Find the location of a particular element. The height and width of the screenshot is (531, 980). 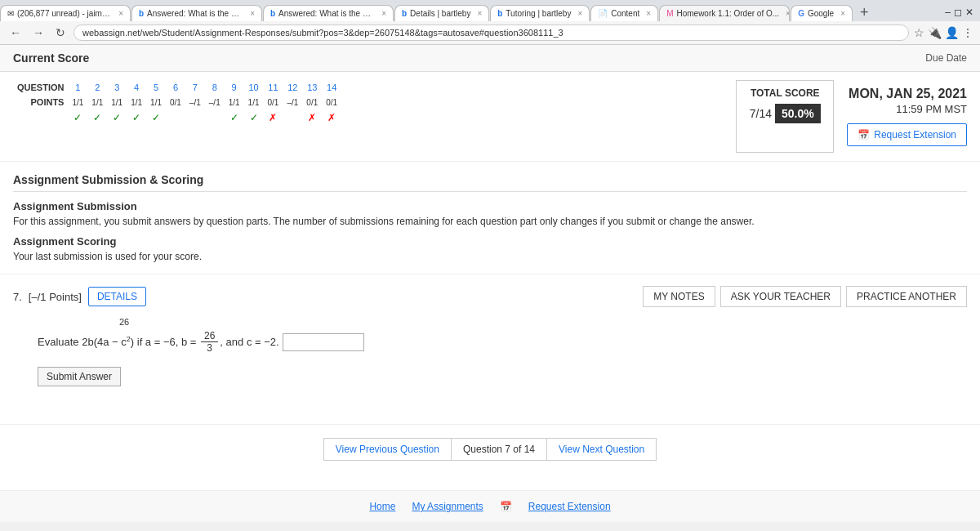

pts9: 1/1 is located at coordinates (234, 102).